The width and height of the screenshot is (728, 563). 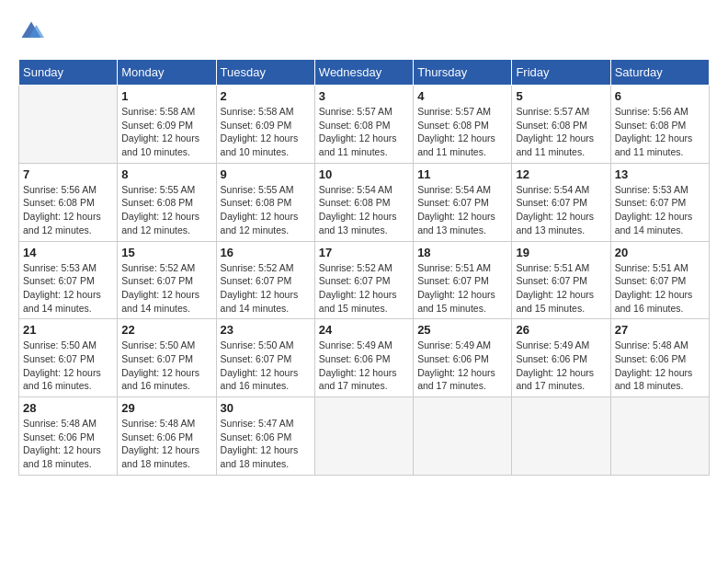 I want to click on calendar-cell: 29Sunrise: 5:48 AMSunset: 6:06 PMDayligh…, so click(x=167, y=436).